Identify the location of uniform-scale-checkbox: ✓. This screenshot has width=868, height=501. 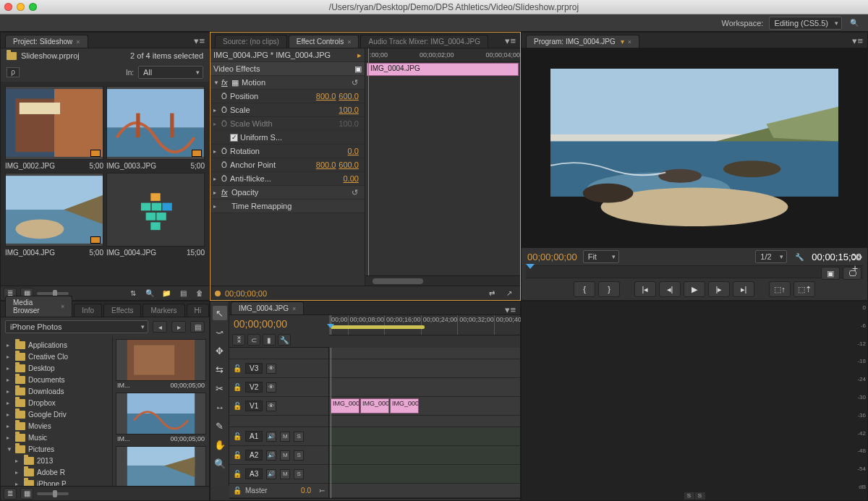
(234, 137).